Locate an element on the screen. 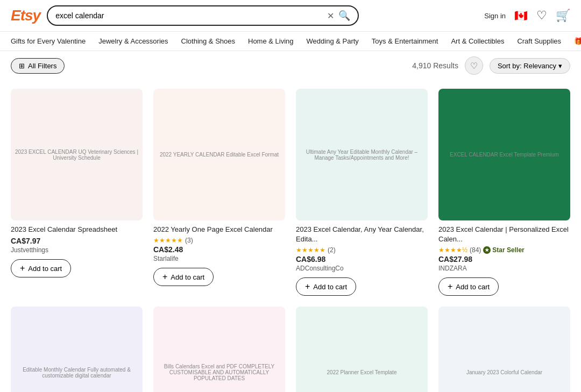 This screenshot has height=392, width=581. product-seller: INDZARA is located at coordinates (505, 268).